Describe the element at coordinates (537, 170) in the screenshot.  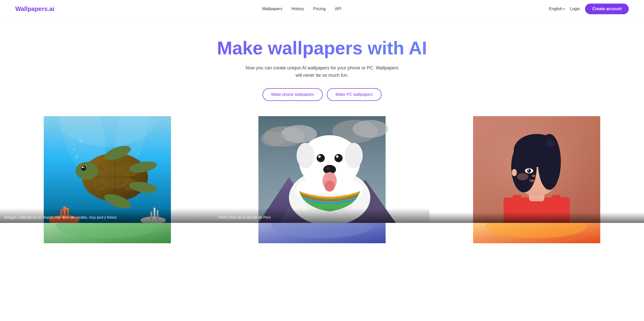
I see `gallery-item-girl` at that location.